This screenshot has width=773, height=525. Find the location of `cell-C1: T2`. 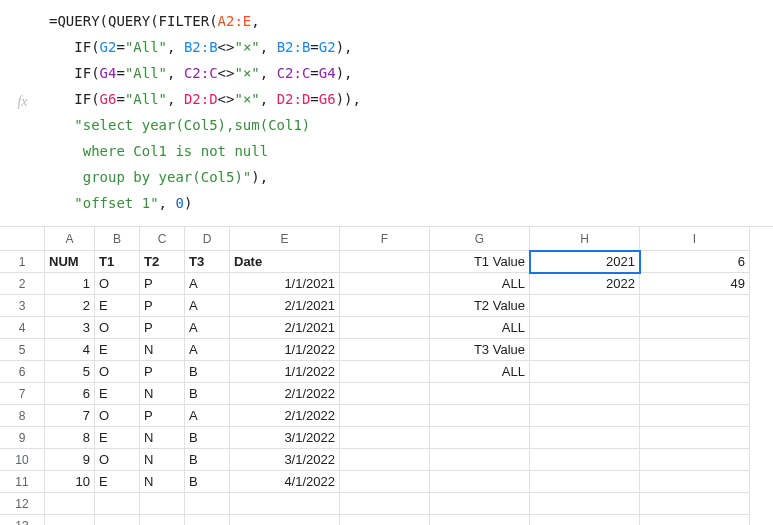

cell-C1: T2 is located at coordinates (162, 262).